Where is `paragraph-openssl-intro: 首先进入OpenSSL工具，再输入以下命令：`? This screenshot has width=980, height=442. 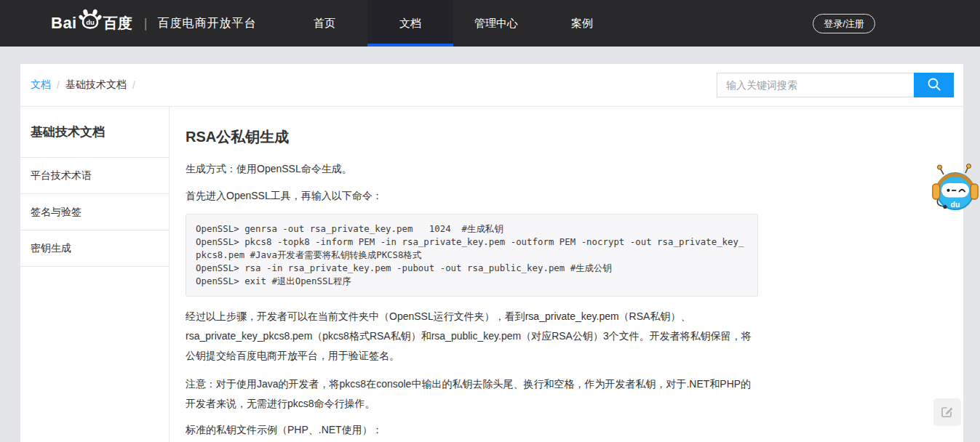
paragraph-openssl-intro: 首先进入OpenSSL工具，再输入以下命令： is located at coordinates (471, 196).